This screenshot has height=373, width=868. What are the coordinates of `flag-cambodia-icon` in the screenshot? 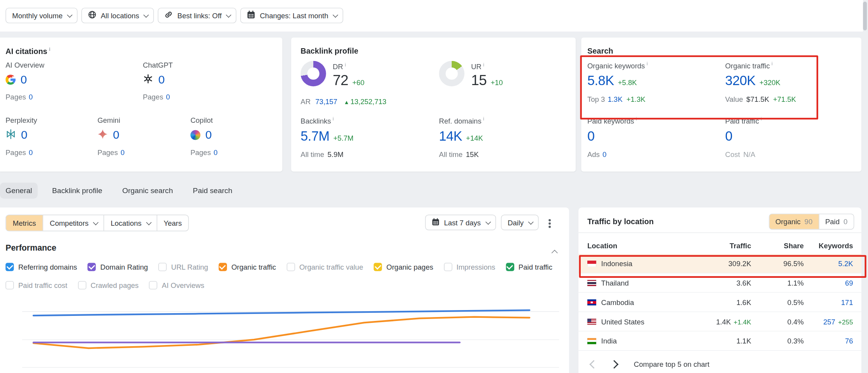 It's located at (592, 302).